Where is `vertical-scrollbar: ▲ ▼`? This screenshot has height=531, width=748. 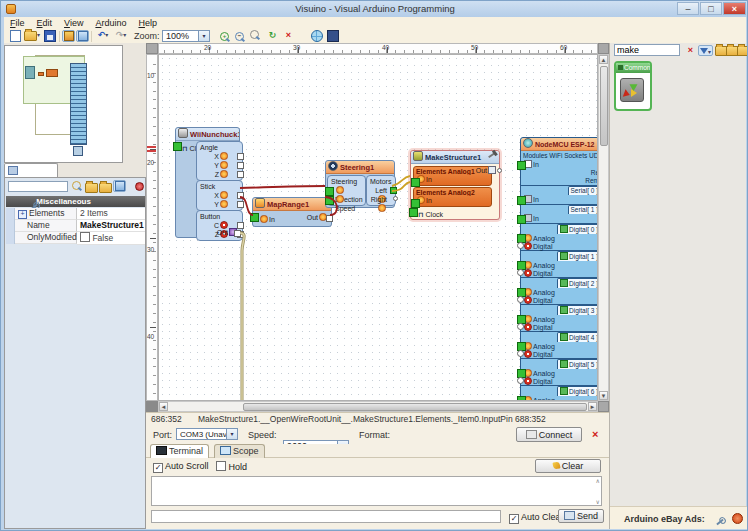
vertical-scrollbar: ▲ ▼ is located at coordinates (604, 228).